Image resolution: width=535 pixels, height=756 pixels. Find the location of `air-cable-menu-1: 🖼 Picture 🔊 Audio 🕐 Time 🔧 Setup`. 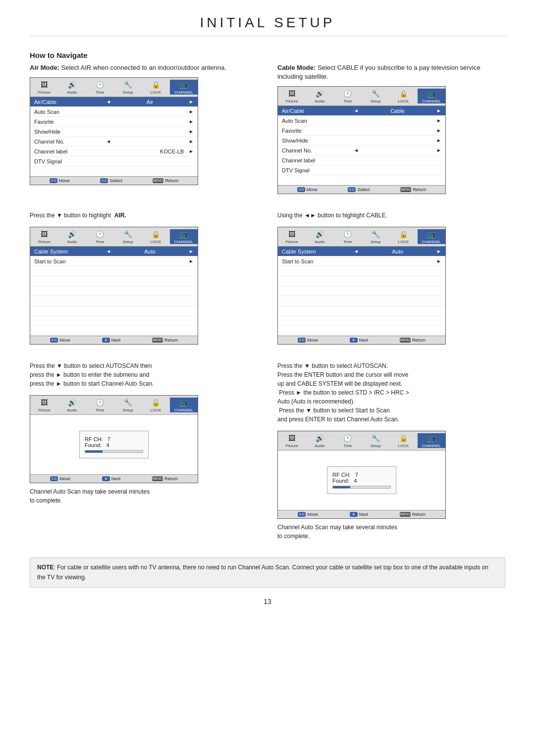

air-cable-menu-1: 🖼 Picture 🔊 Audio 🕐 Time 🔧 Setup is located at coordinates (114, 131).